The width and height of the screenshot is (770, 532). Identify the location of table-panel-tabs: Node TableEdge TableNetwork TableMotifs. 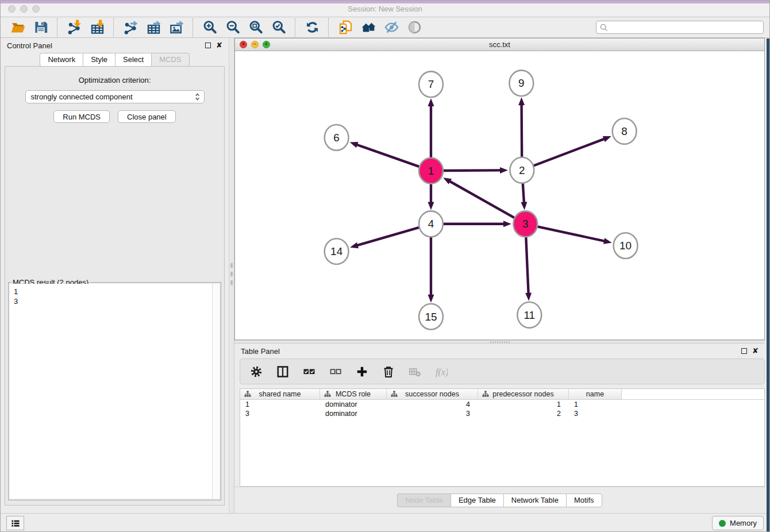
(500, 500).